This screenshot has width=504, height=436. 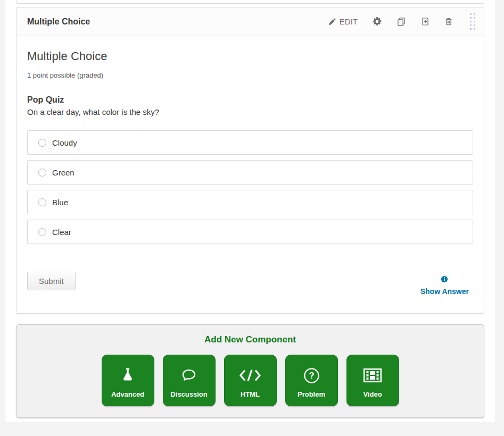 I want to click on speech-bubble-icon, so click(x=189, y=375).